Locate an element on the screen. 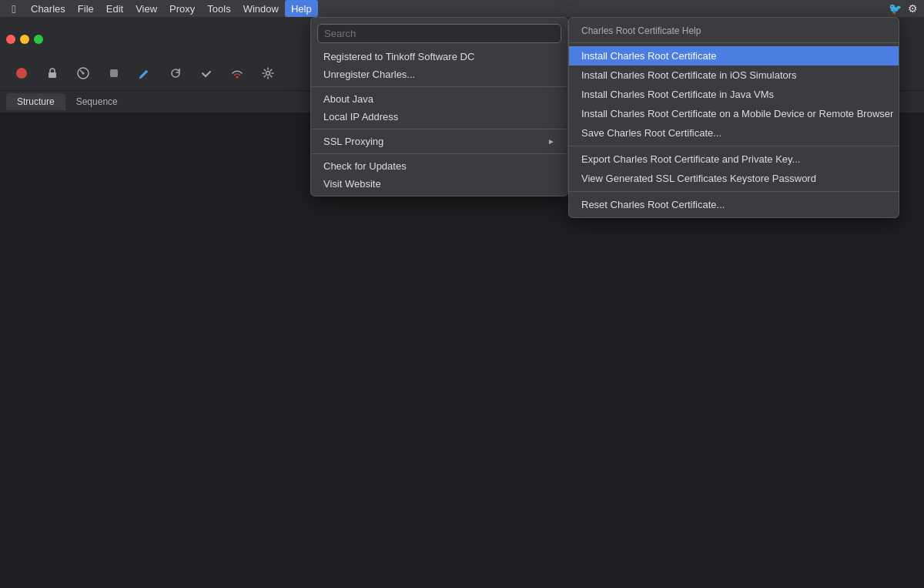  menu-item-registered: Registered to Tinkoff Software DC is located at coordinates (439, 57).